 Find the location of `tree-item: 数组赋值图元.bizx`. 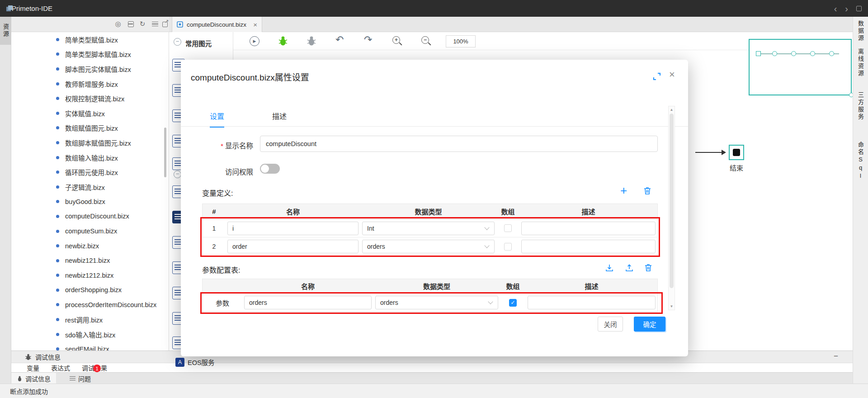

tree-item: 数组赋值图元.bizx is located at coordinates (90, 128).